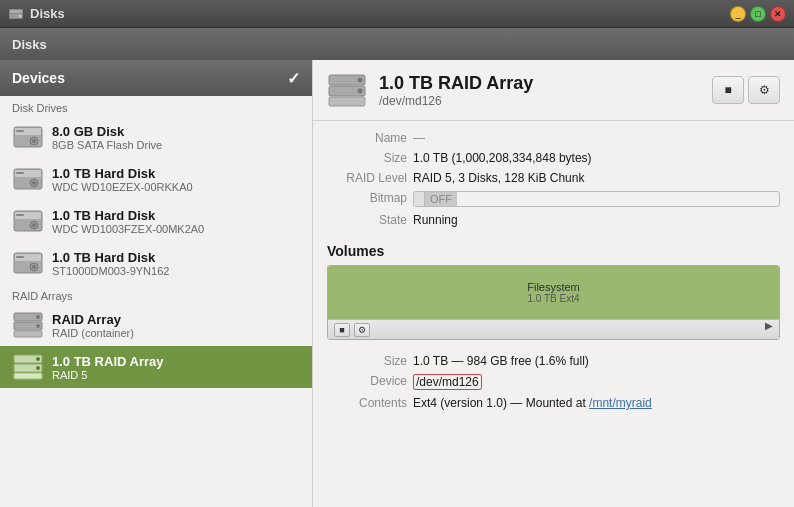 This screenshot has width=794, height=507. Describe the element at coordinates (596, 199) in the screenshot. I see `bitmap-toggle: OFF` at that location.